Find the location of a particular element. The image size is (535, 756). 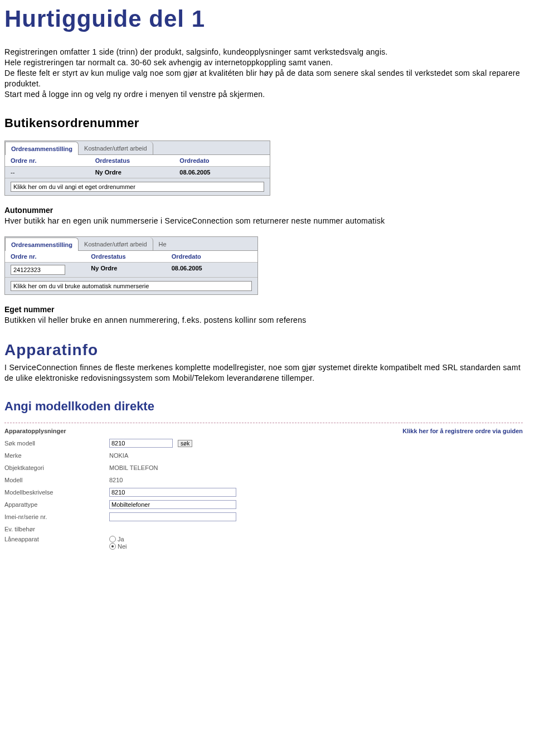

laneapparat-label: Låneapparat is located at coordinates (57, 539).